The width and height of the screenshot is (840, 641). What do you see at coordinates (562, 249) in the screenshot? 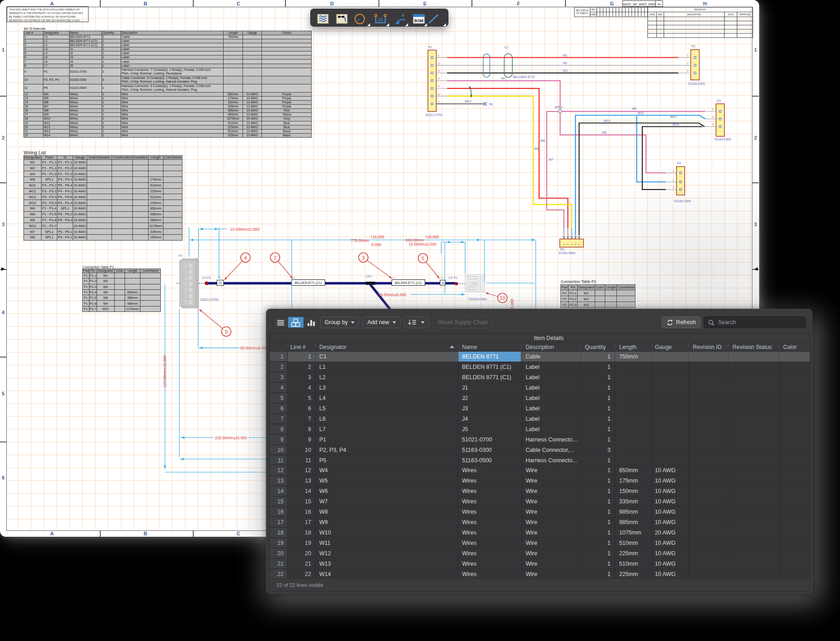
I see `svg-text: P5` at bounding box center [562, 249].